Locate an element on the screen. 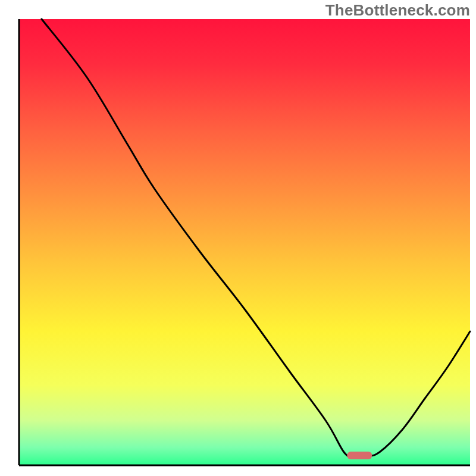 This screenshot has height=476, width=476. watermark-label: TheBottleneck.com is located at coordinates (397, 11).